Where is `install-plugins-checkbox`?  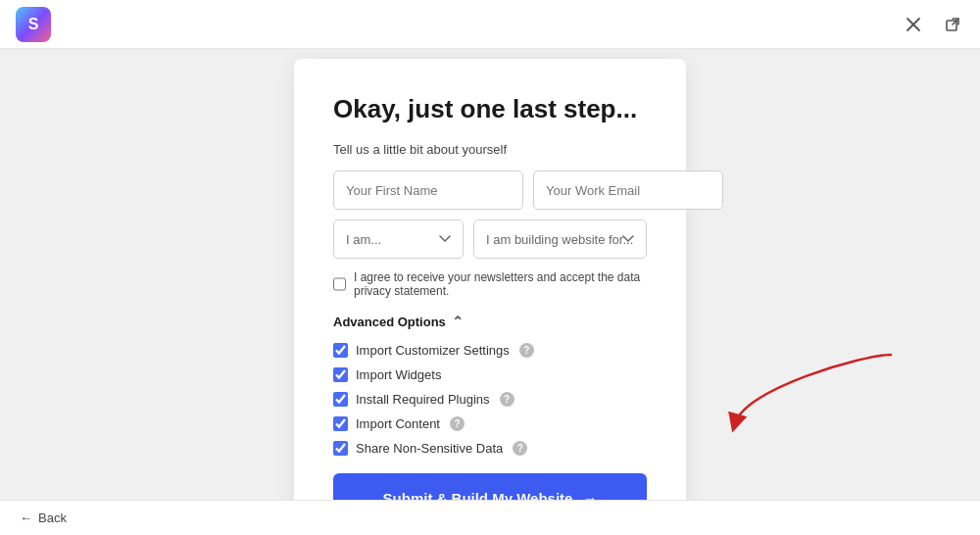
install-plugins-checkbox is located at coordinates (341, 400).